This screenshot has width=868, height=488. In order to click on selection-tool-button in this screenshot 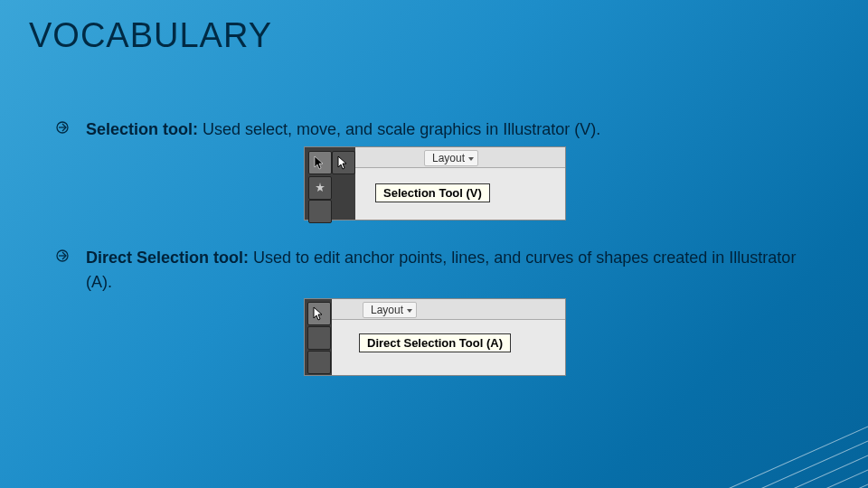, I will do `click(320, 163)`.